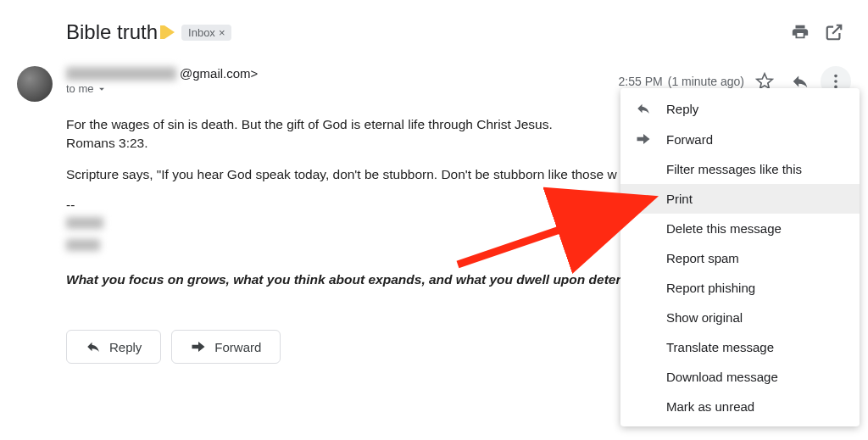 Image resolution: width=868 pixels, height=440 pixels. Describe the element at coordinates (682, 109) in the screenshot. I see `menu-item-label: Reply` at that location.